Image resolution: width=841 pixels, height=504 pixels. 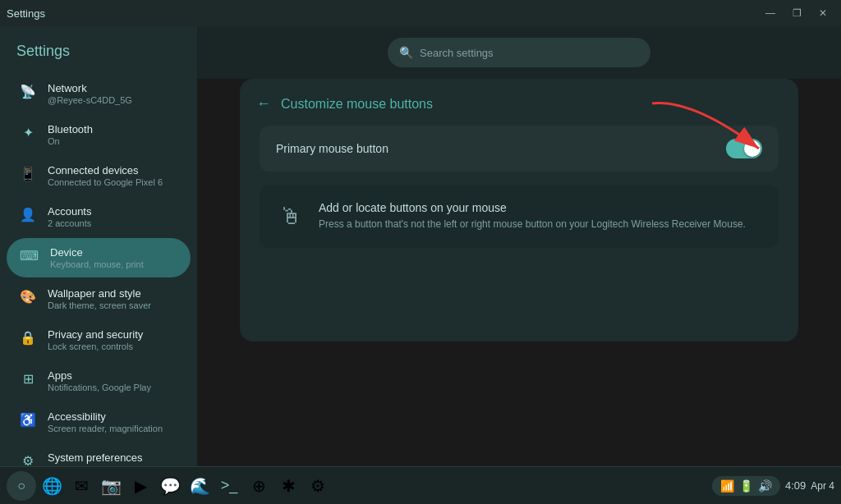 I want to click on mouse-section-desc: Press a button that's not the left or ri…, so click(x=532, y=225).